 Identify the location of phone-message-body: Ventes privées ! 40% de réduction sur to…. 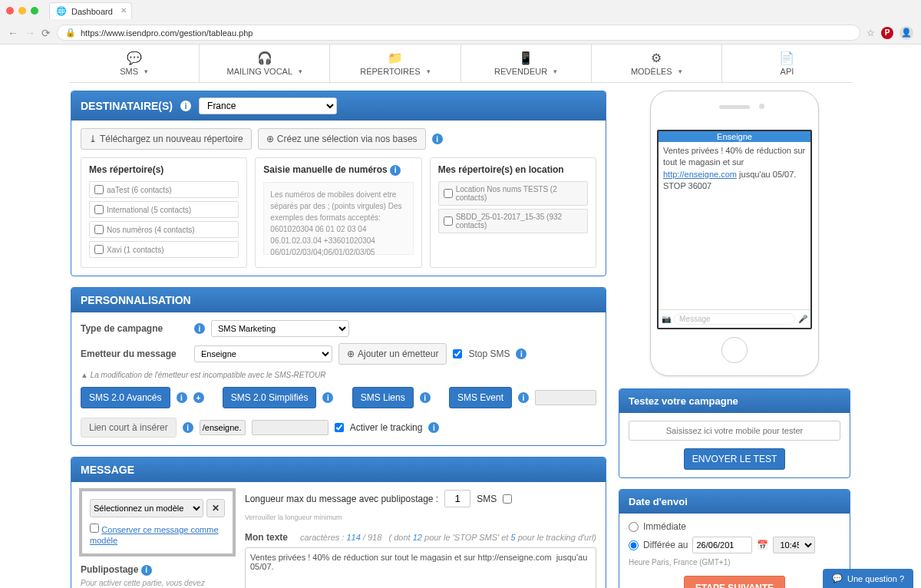
(734, 169).